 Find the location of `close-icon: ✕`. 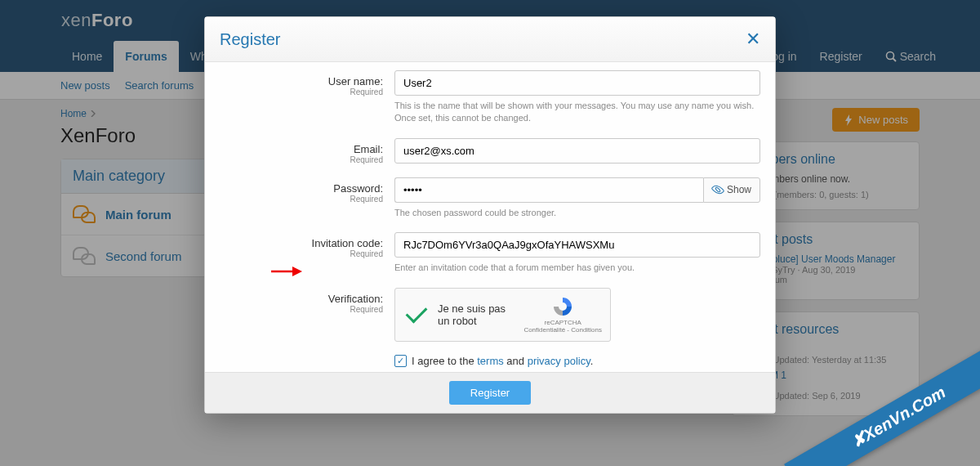

close-icon: ✕ is located at coordinates (753, 39).